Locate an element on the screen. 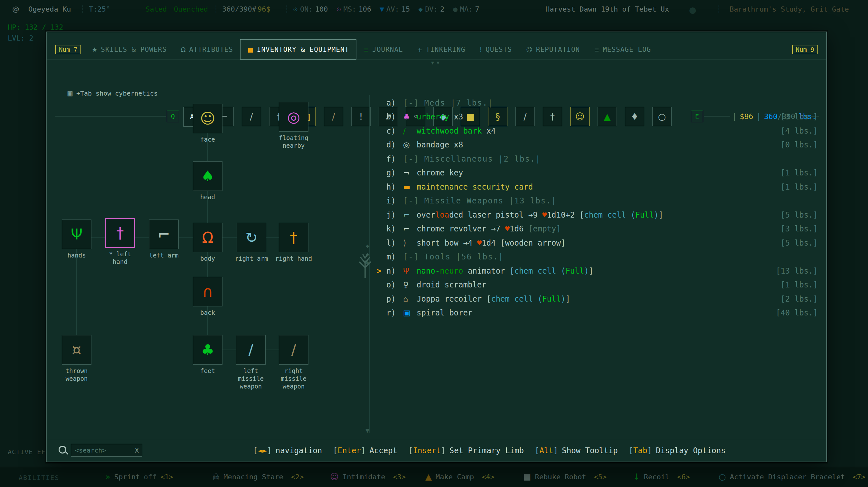 The width and height of the screenshot is (868, 487). tab: ★ SKILLS & POWERS is located at coordinates (129, 50).